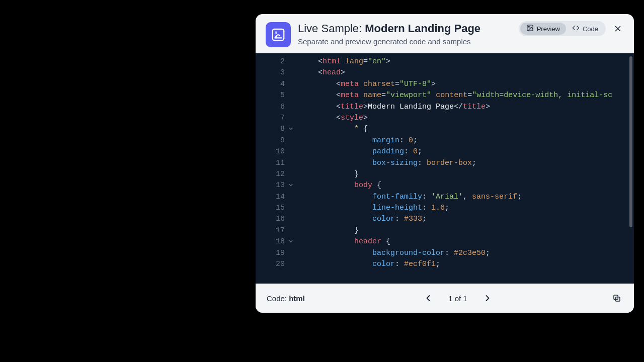 The height and width of the screenshot is (362, 644). Describe the element at coordinates (274, 141) in the screenshot. I see `line-number: 9` at that location.